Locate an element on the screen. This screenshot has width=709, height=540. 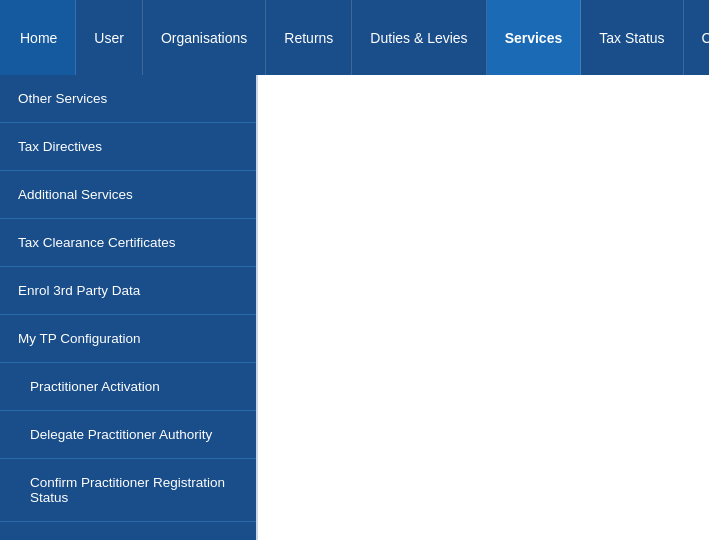
sidebar-item-confirm-practitioner-registration-status: Confirm Practitioner Registration Status is located at coordinates (128, 490).